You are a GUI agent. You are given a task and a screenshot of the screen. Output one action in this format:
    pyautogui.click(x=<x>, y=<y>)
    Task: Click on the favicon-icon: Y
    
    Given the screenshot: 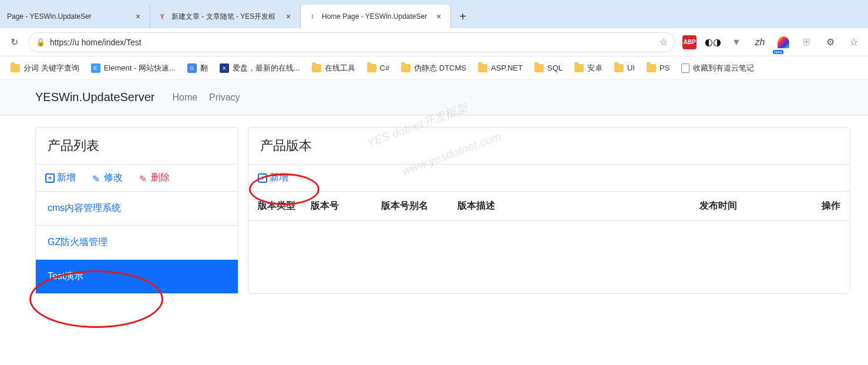 What is the action you would take?
    pyautogui.click(x=162, y=16)
    